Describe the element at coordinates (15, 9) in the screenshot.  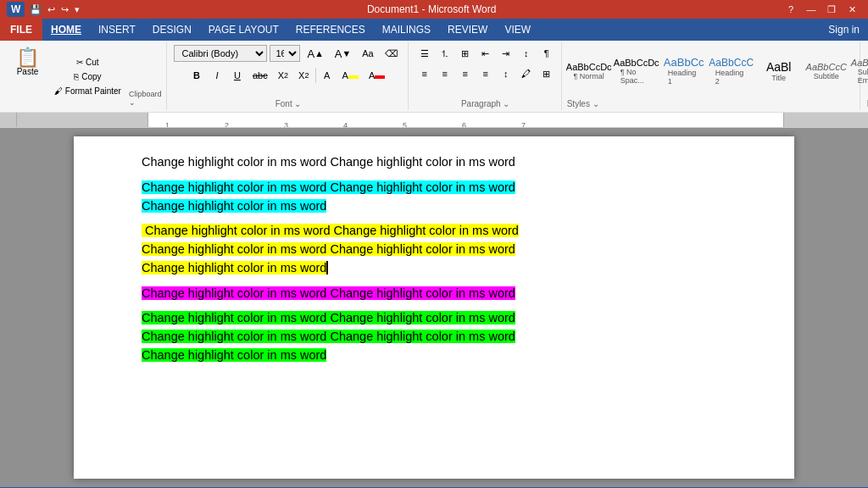
I see `word-icon: W` at that location.